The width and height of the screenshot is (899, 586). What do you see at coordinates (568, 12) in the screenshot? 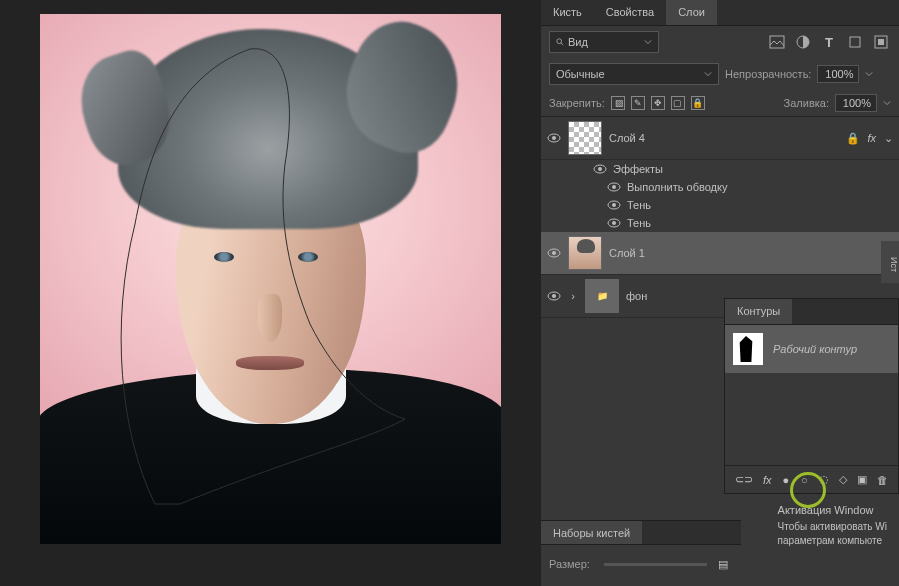
I see `tab-brush: Кисть` at bounding box center [568, 12].